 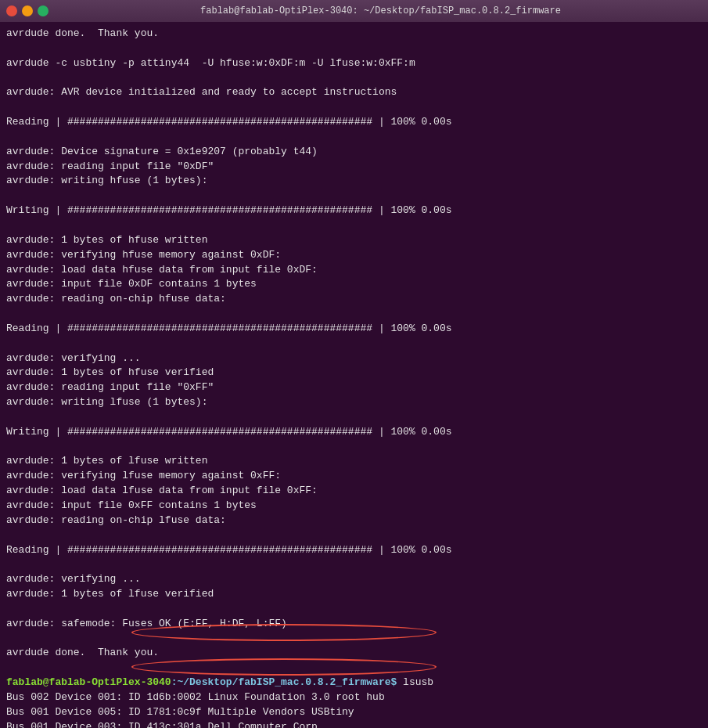 What do you see at coordinates (354, 11) in the screenshot?
I see `titlebar: fablab@fablab-OptiPlex-3040: ~/Desktop/f…` at bounding box center [354, 11].